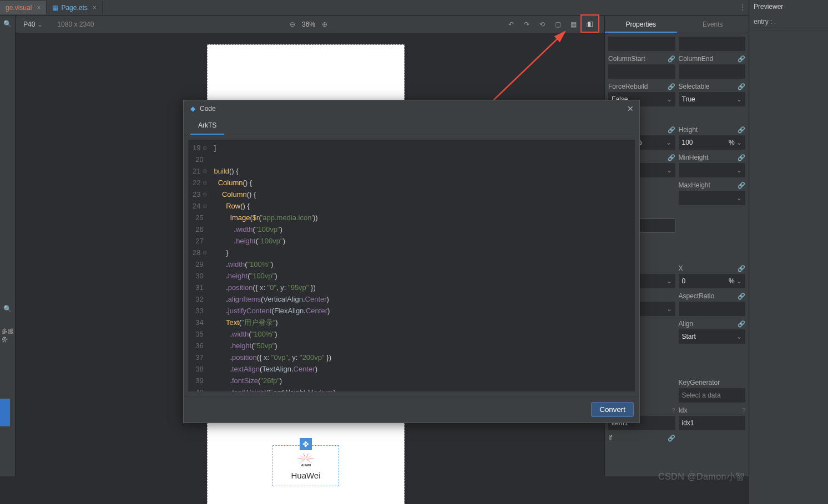 The width and height of the screenshot is (828, 504). What do you see at coordinates (573, 24) in the screenshot?
I see `grid-icon: ▦` at bounding box center [573, 24].